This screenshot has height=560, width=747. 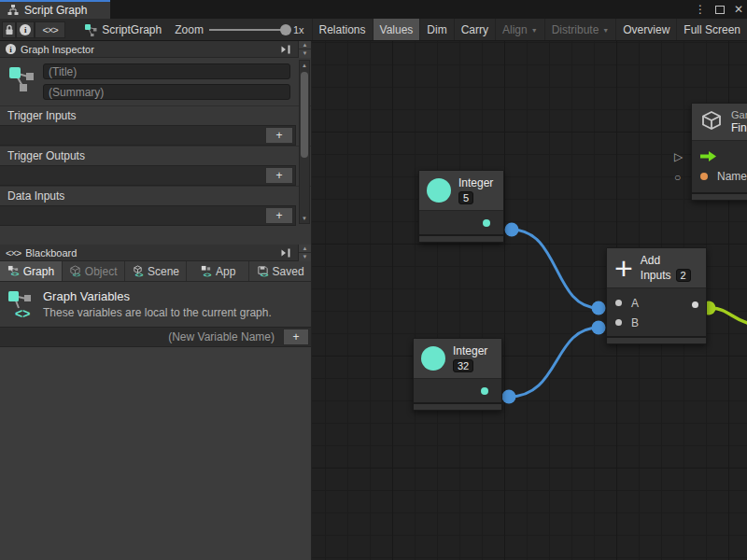 What do you see at coordinates (248, 30) in the screenshot?
I see `zoom-slider` at bounding box center [248, 30].